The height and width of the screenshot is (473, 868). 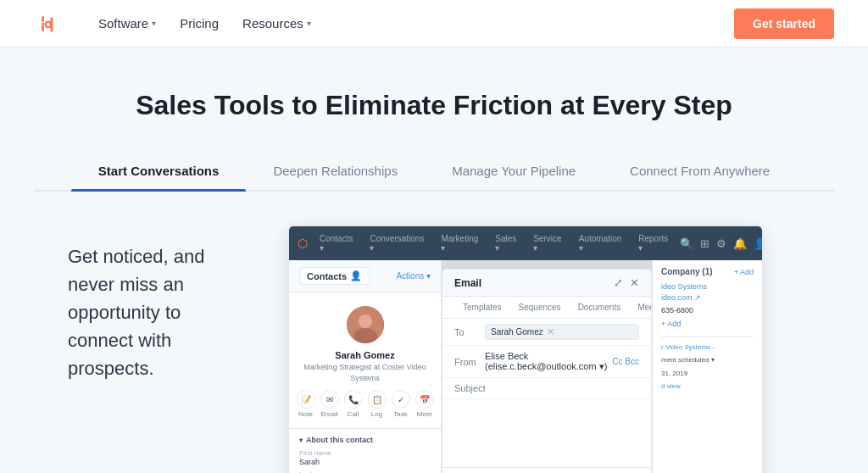 I want to click on modal-tab-documents: Documents, so click(x=600, y=307).